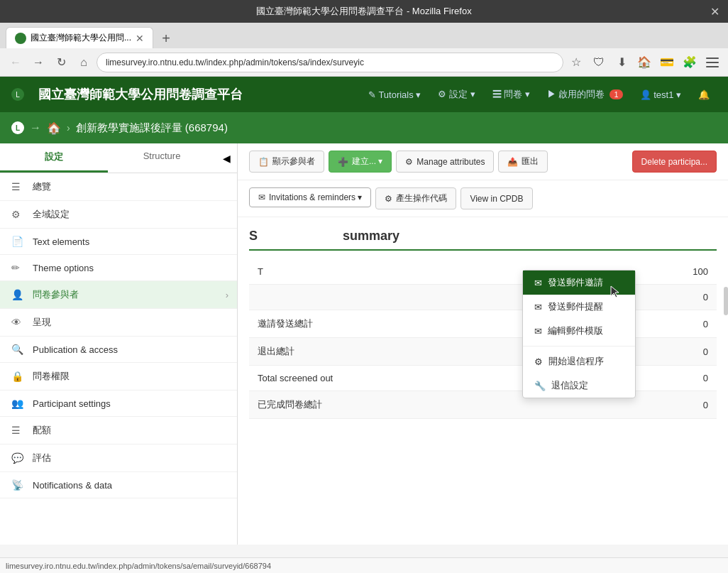 The height and width of the screenshot is (573, 728). Describe the element at coordinates (310, 197) in the screenshot. I see `invitations-reminders-button: ✉ Invitations & reminders ▾` at that location.